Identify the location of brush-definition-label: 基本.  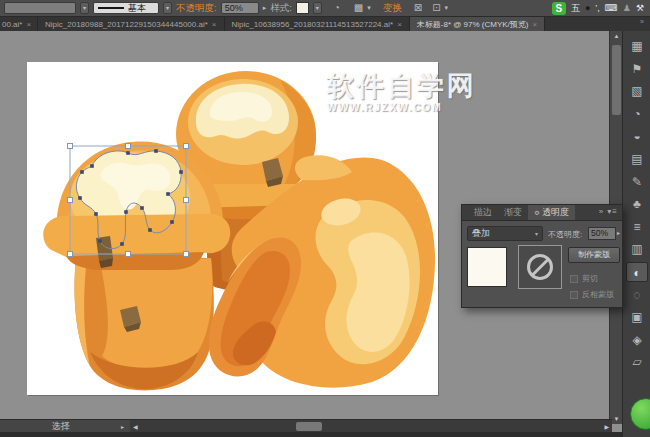
(137, 8).